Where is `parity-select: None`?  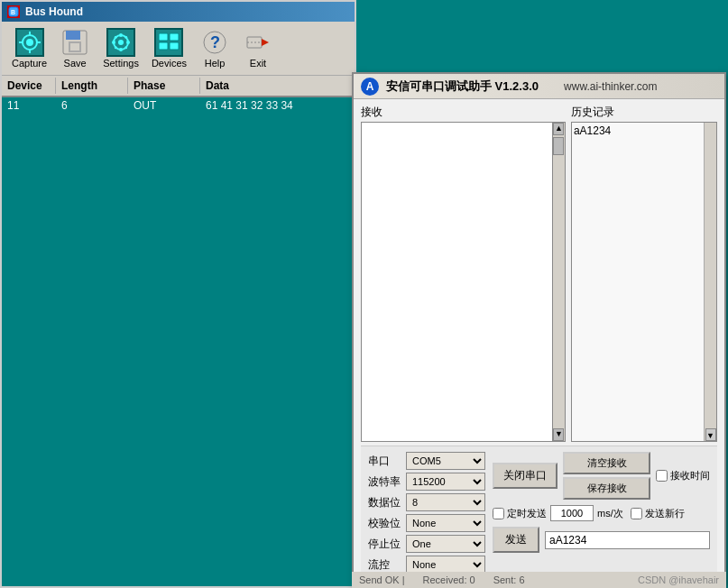
parity-select: None is located at coordinates (446, 523).